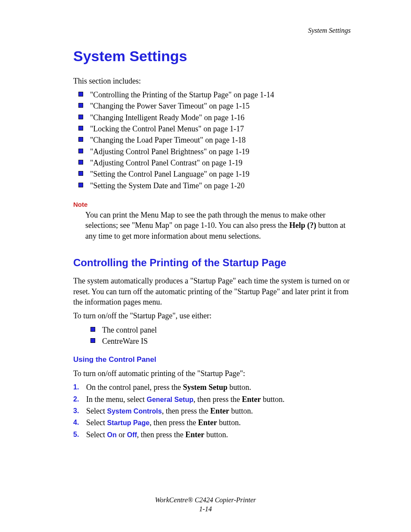  What do you see at coordinates (214, 411) in the screenshot?
I see `step-item: 3. Select System Controls, then press th…` at bounding box center [214, 411].